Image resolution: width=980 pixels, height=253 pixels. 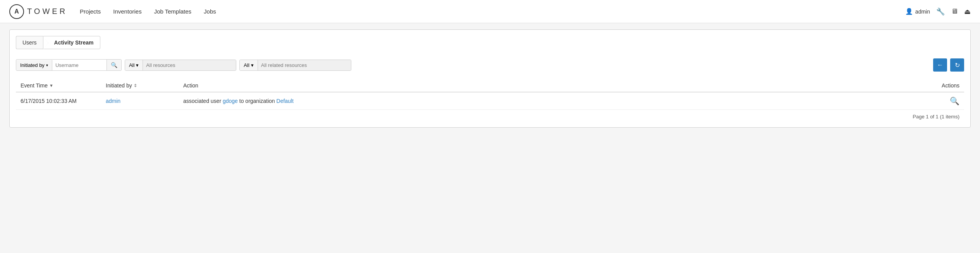 I want to click on caret-icon: ▾, so click(x=47, y=65).